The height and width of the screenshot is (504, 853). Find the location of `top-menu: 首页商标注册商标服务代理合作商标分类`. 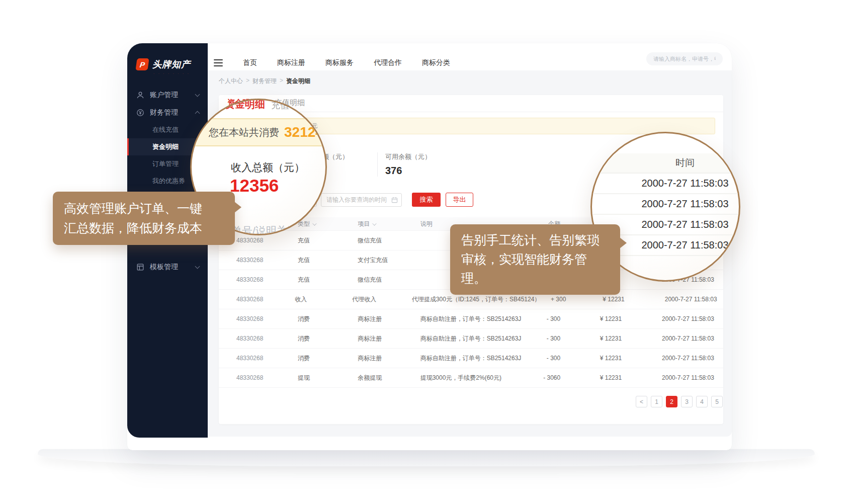

top-menu: 首页商标注册商标服务代理合作商标分类 is located at coordinates (347, 63).